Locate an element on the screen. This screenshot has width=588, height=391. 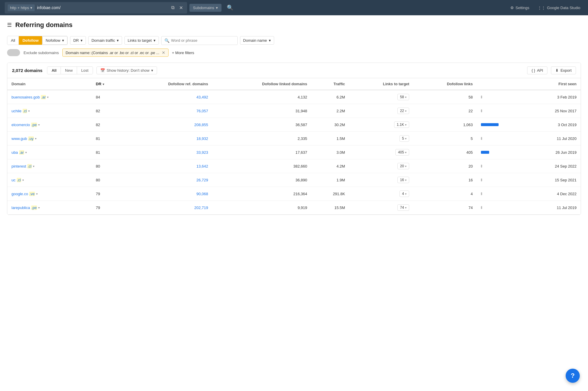
cell-dofollow-ref: 18,932 is located at coordinates (167, 139).